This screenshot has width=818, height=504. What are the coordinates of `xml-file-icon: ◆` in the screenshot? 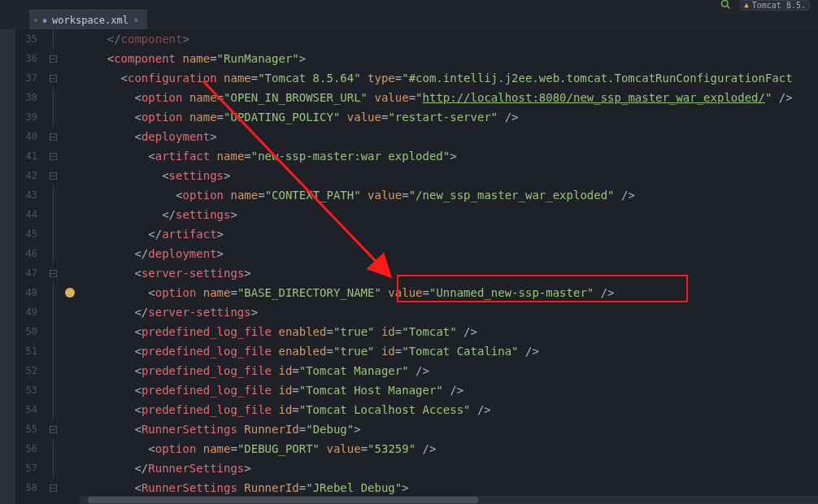 It's located at (45, 20).